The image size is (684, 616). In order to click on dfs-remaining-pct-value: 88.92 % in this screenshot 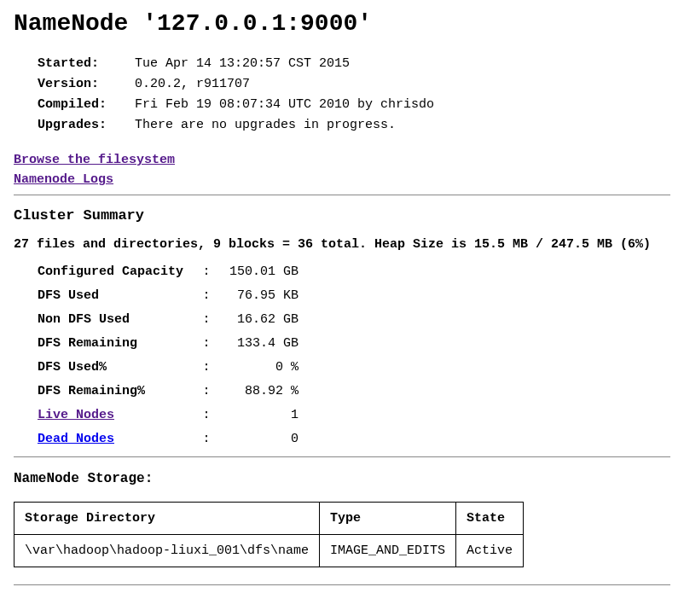, I will do `click(264, 392)`.